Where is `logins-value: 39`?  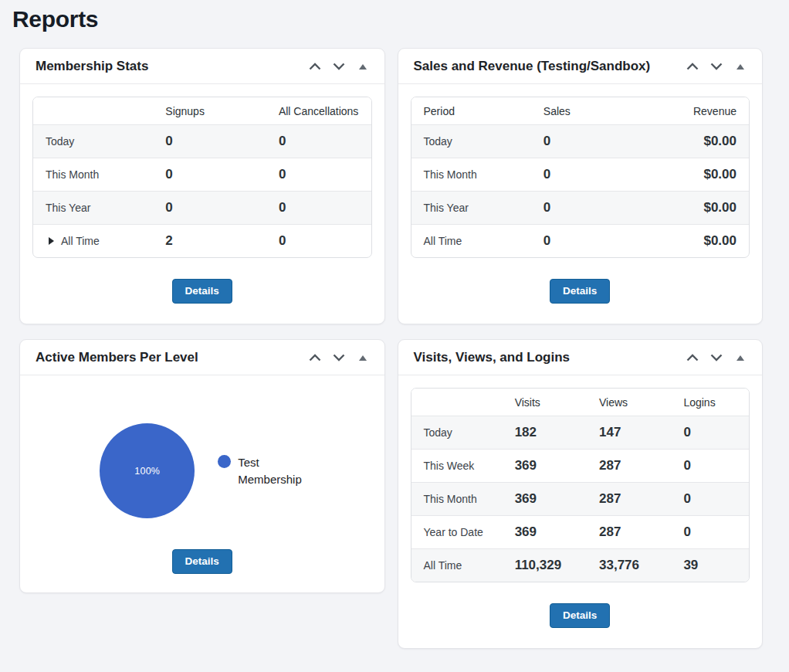 logins-value: 39 is located at coordinates (710, 565).